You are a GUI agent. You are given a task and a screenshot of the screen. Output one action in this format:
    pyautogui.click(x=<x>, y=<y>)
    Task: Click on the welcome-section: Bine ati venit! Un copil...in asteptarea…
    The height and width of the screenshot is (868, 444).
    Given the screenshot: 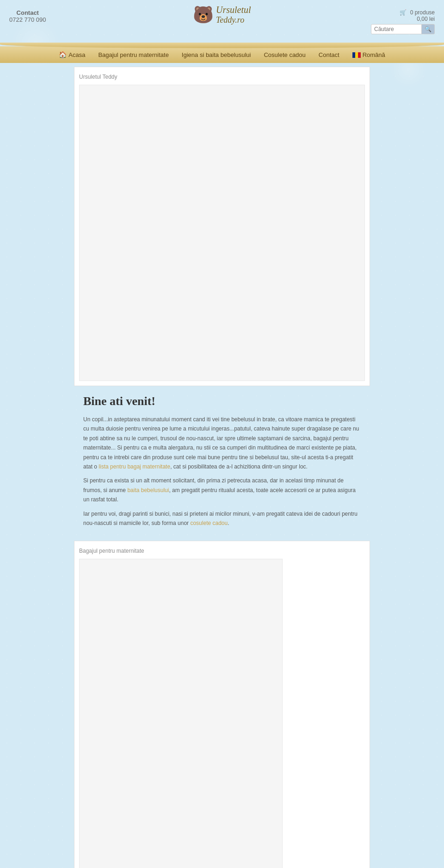 What is the action you would take?
    pyautogui.click(x=222, y=463)
    